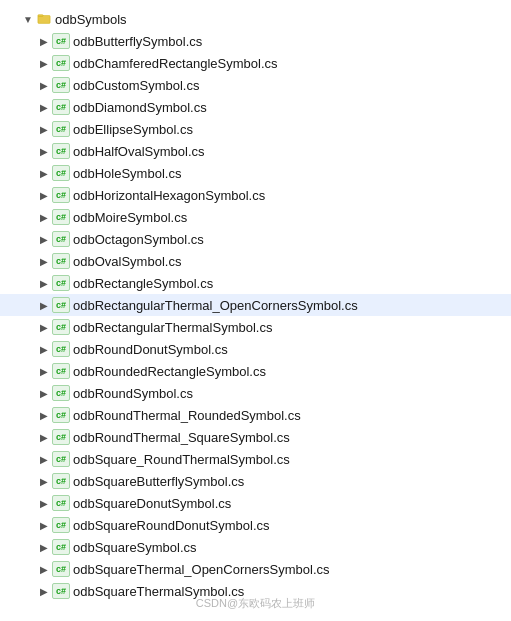 The height and width of the screenshot is (621, 511). I want to click on tree-file-item: c#odbRectangleSymbol.cs, so click(256, 283).